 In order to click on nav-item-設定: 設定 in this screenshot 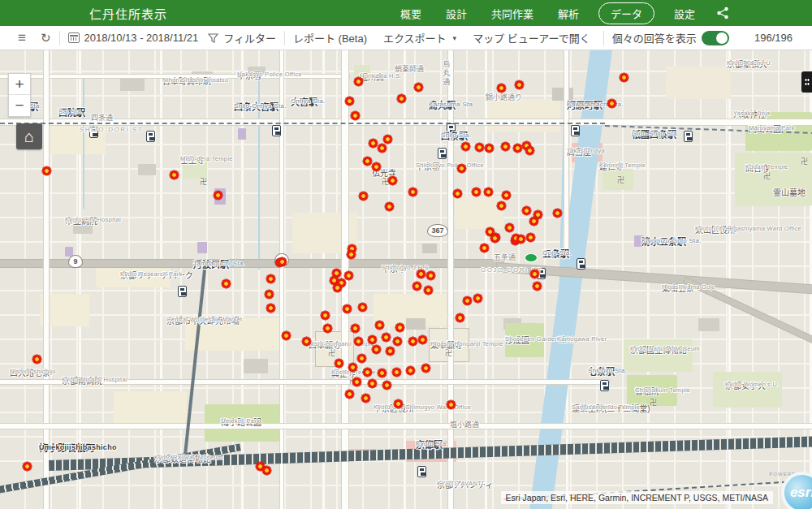, I will do `click(685, 13)`.